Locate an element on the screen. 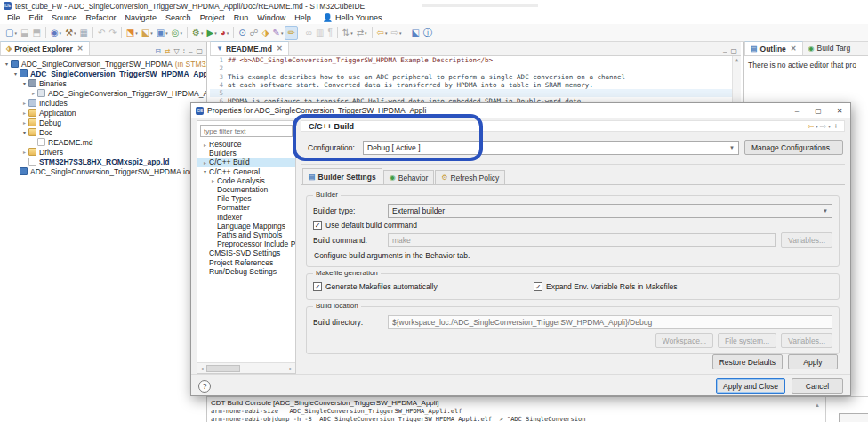 This screenshot has height=422, width=868. run-icon: ▶▾ is located at coordinates (212, 33).